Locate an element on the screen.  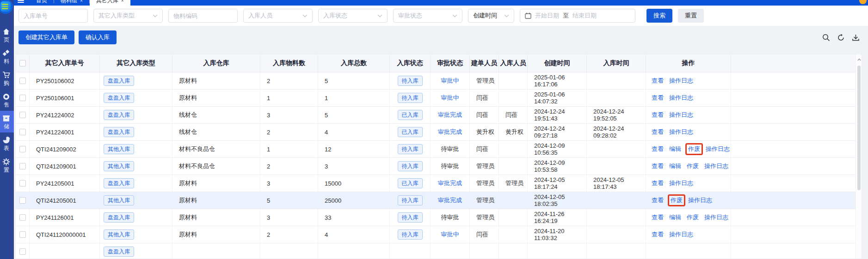
cell-type: 其他入库 is located at coordinates (136, 166).